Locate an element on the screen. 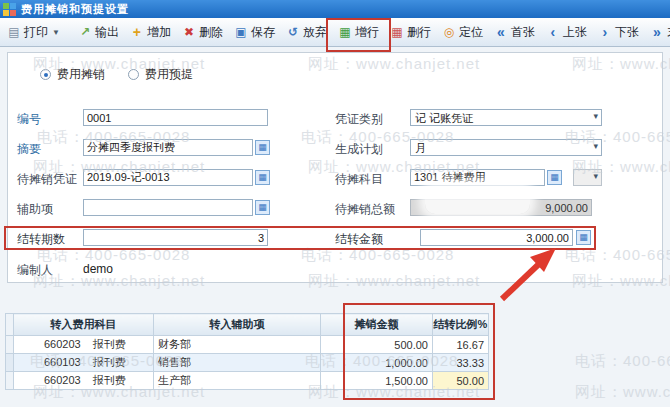  summary-label: 摘要 is located at coordinates (29, 150).